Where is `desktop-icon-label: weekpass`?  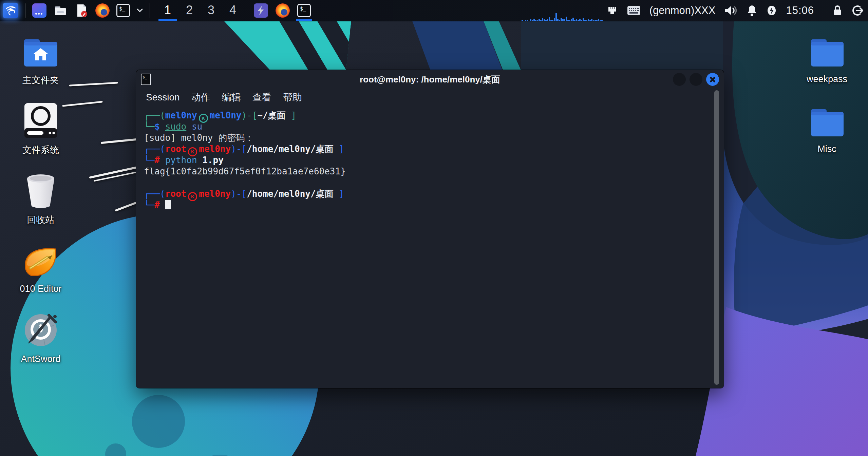
desktop-icon-label: weekpass is located at coordinates (827, 79).